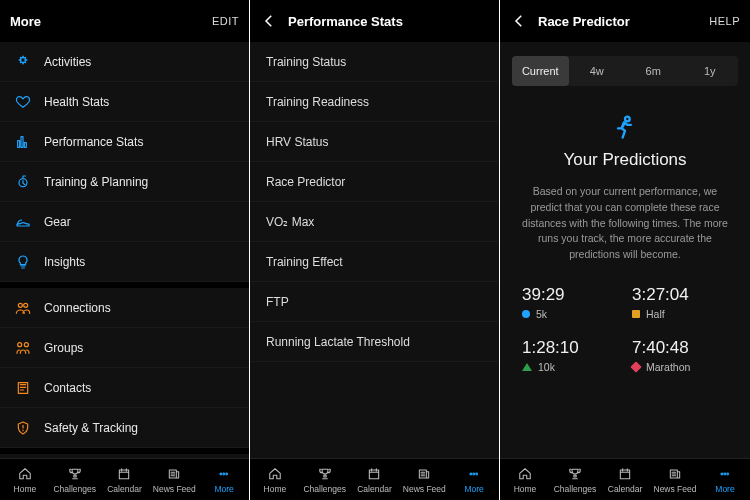  Describe the element at coordinates (374, 222) in the screenshot. I see `list-item: VO₂ Max` at that location.